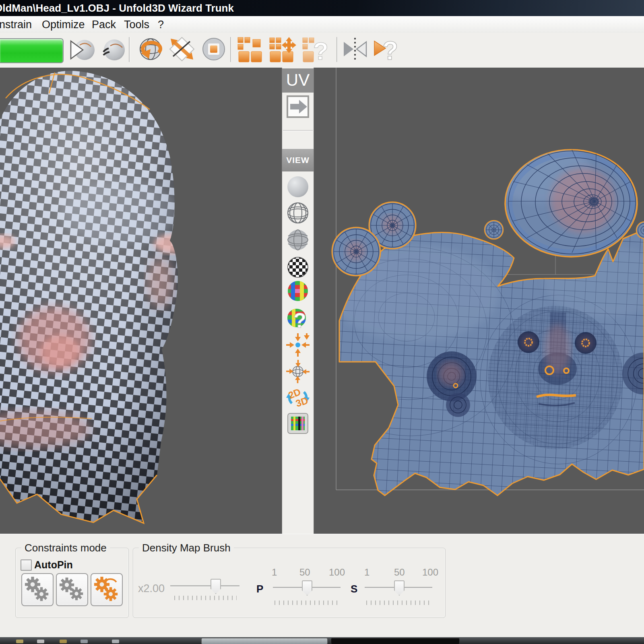  What do you see at coordinates (322, 641) in the screenshot?
I see `taskbar` at bounding box center [322, 641].